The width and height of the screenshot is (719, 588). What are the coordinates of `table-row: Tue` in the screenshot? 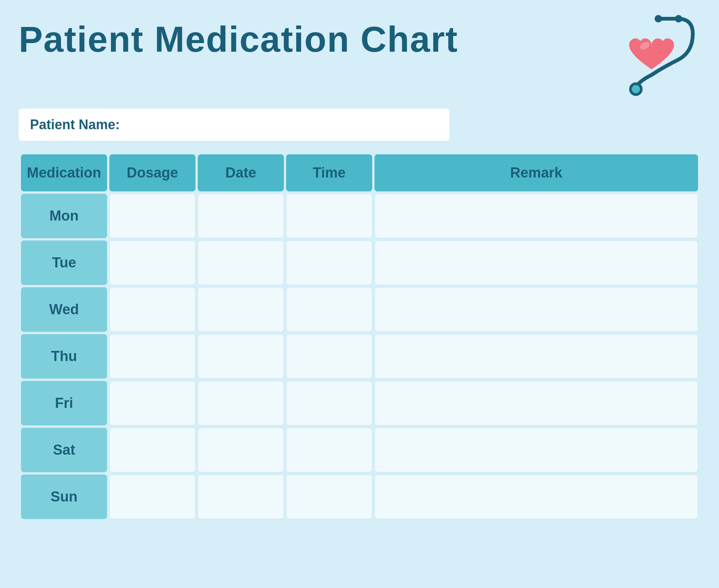 It's located at (360, 263).